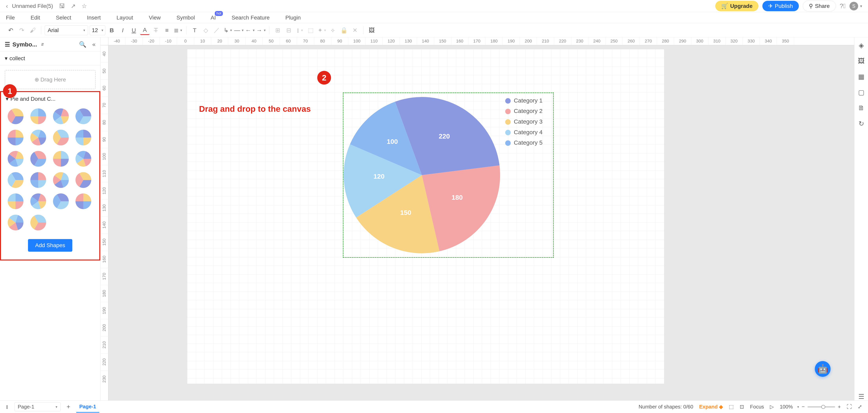 This screenshot has width=868, height=413. Describe the element at coordinates (448, 175) in the screenshot. I see `pie-chart-selection: 220180150120100Category 1Category 2Categ…` at that location.